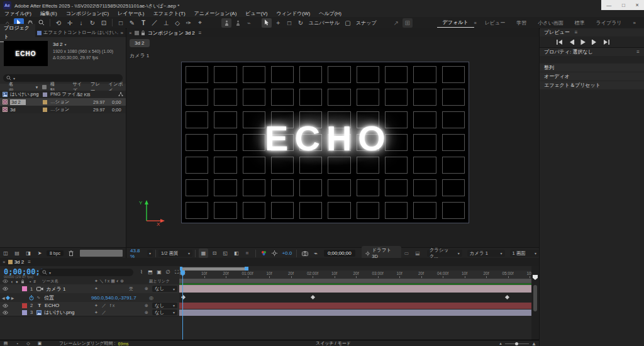 The width and height of the screenshot is (644, 346). What do you see at coordinates (535, 298) in the screenshot?
I see `vertical-scrollbar` at bounding box center [535, 298].